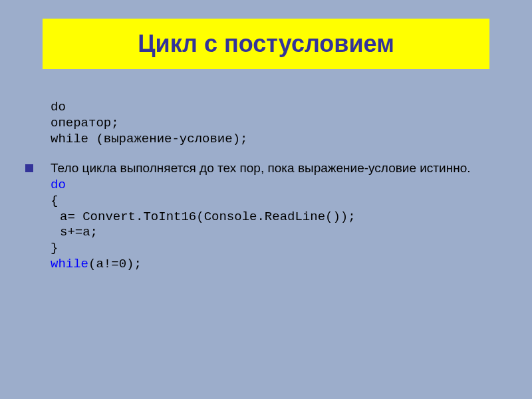 The width and height of the screenshot is (532, 399). What do you see at coordinates (261, 265) in the screenshot?
I see `while-line: while(a!=0);` at bounding box center [261, 265].